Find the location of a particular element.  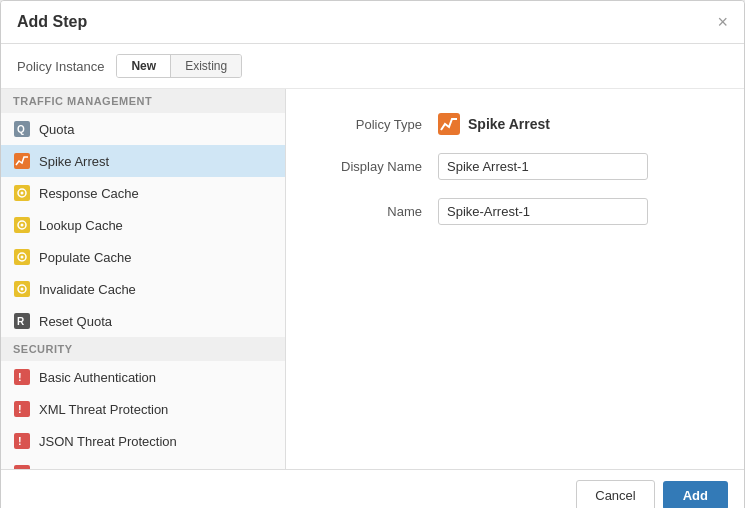

spike-arrest-icon is located at coordinates (22, 161).